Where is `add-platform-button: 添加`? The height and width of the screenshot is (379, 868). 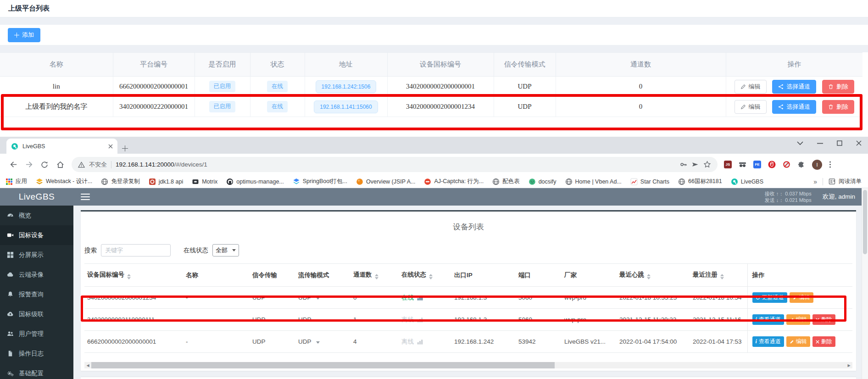
add-platform-button: 添加 is located at coordinates (24, 35).